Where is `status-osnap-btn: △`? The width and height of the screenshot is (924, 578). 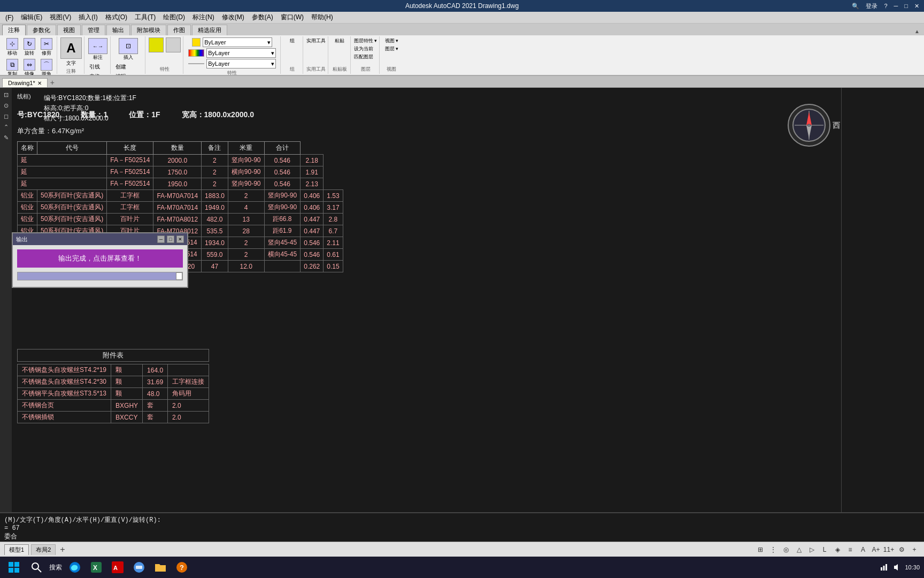
status-osnap-btn: △ is located at coordinates (799, 550).